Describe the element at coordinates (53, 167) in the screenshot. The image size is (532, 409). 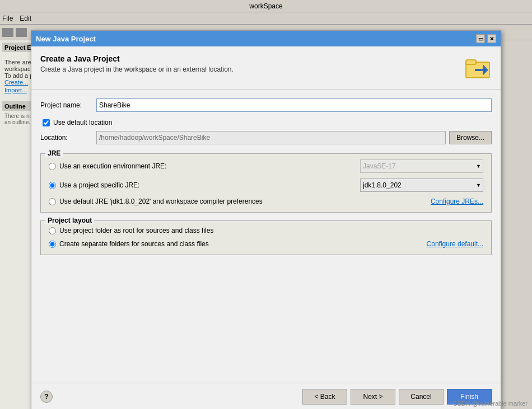
I see `jre-execution-radio` at that location.